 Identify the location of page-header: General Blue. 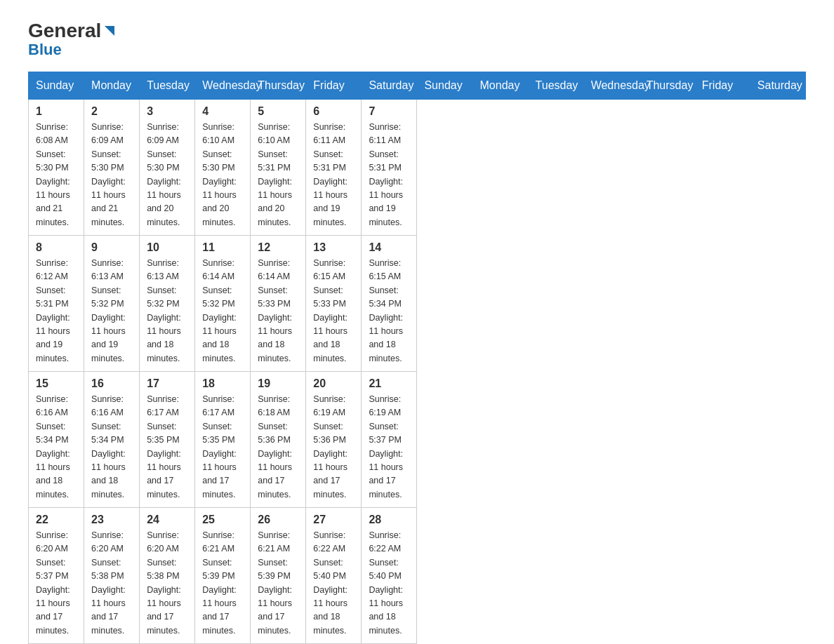
(417, 39).